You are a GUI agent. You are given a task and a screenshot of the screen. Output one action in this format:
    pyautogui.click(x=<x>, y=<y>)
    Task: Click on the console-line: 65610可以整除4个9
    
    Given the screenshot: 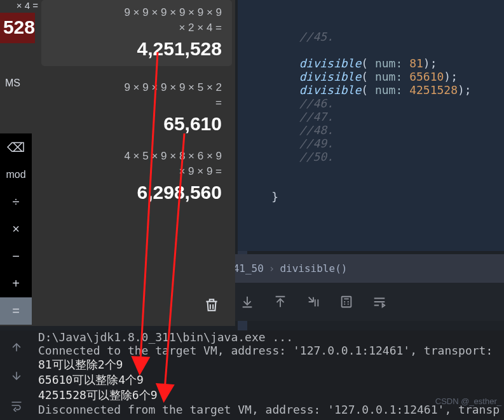 What is the action you would take?
    pyautogui.click(x=91, y=380)
    